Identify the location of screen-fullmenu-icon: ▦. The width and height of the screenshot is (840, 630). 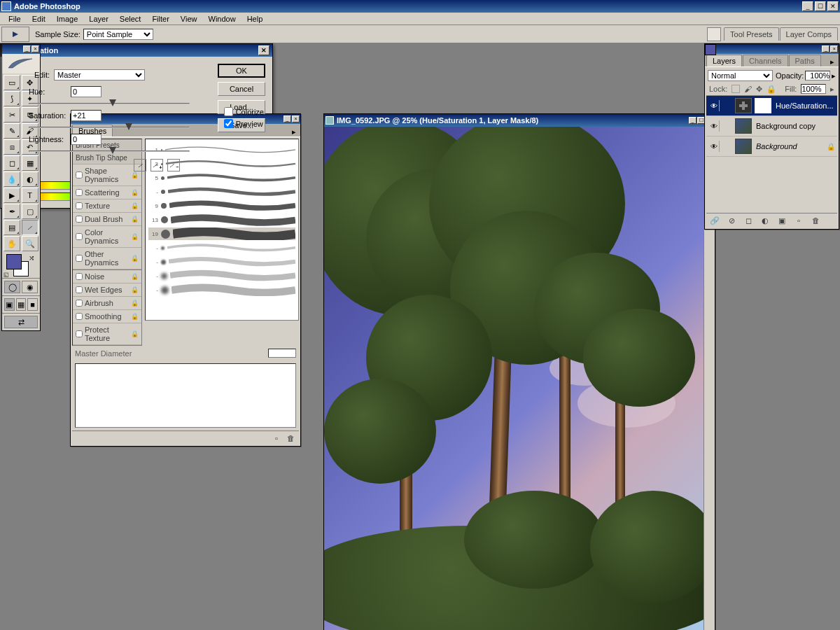
(21, 304).